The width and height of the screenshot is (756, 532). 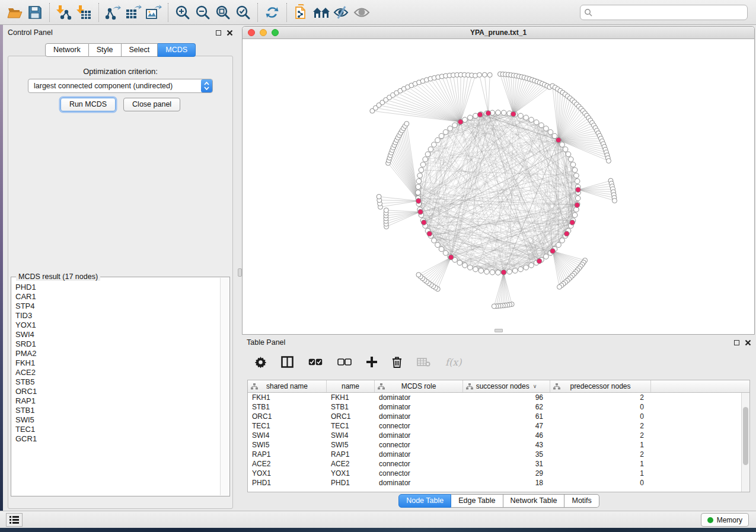 What do you see at coordinates (495, 445) in the screenshot?
I see `table-row: SWI5SWI5connector431` at bounding box center [495, 445].